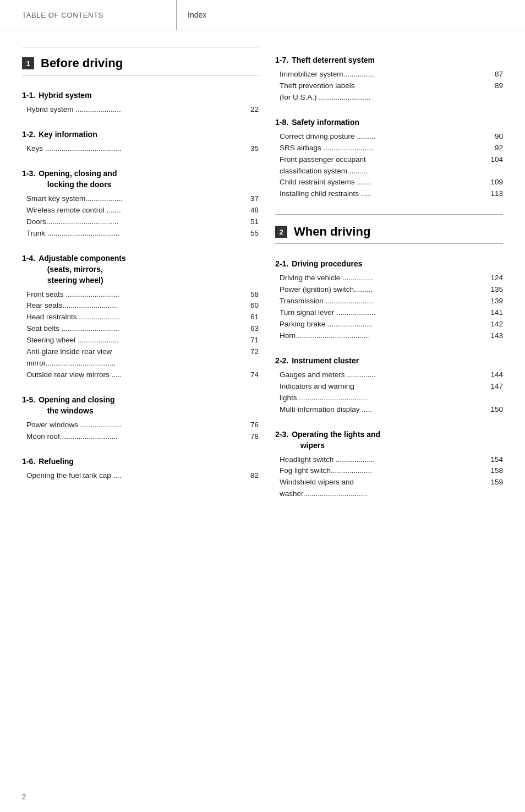 The width and height of the screenshot is (525, 812). I want to click on chapter2-header: 2 When driving, so click(389, 232).